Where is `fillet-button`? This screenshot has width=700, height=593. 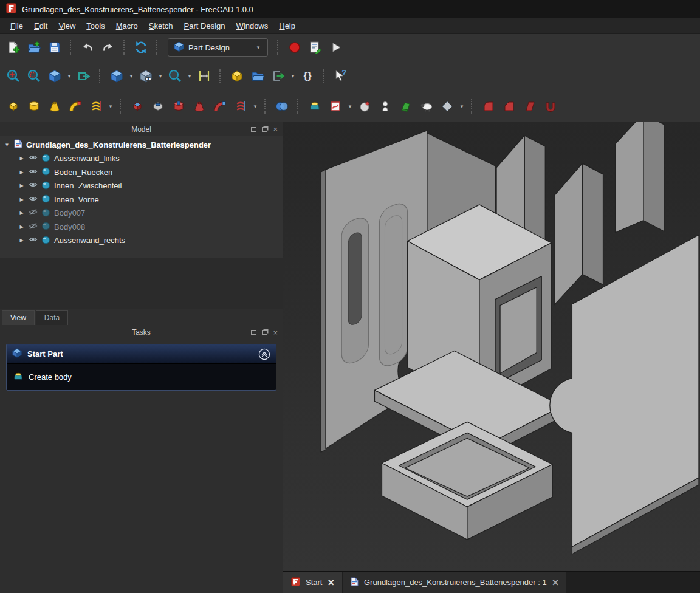
fillet-button is located at coordinates (489, 106).